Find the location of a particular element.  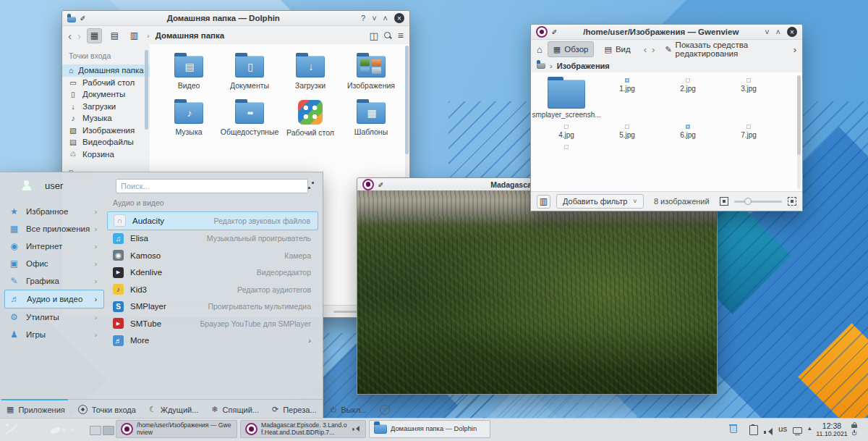

thumbnail-scrollbar is located at coordinates (799, 132).